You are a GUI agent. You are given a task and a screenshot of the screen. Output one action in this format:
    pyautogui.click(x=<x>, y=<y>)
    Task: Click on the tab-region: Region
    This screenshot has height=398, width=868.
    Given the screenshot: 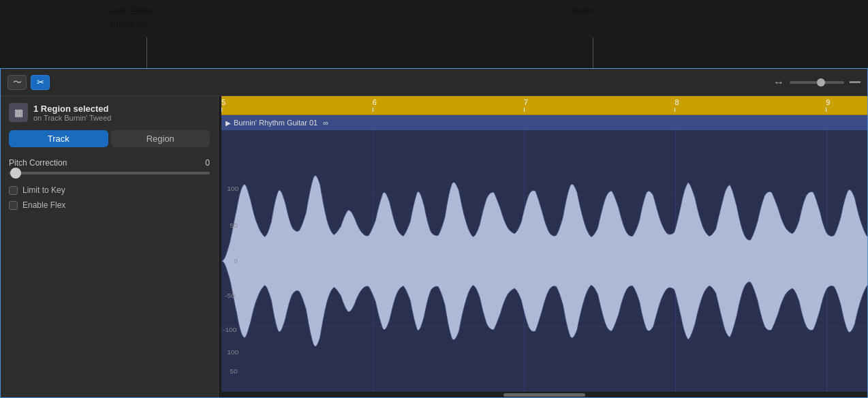 What is the action you would take?
    pyautogui.click(x=161, y=139)
    